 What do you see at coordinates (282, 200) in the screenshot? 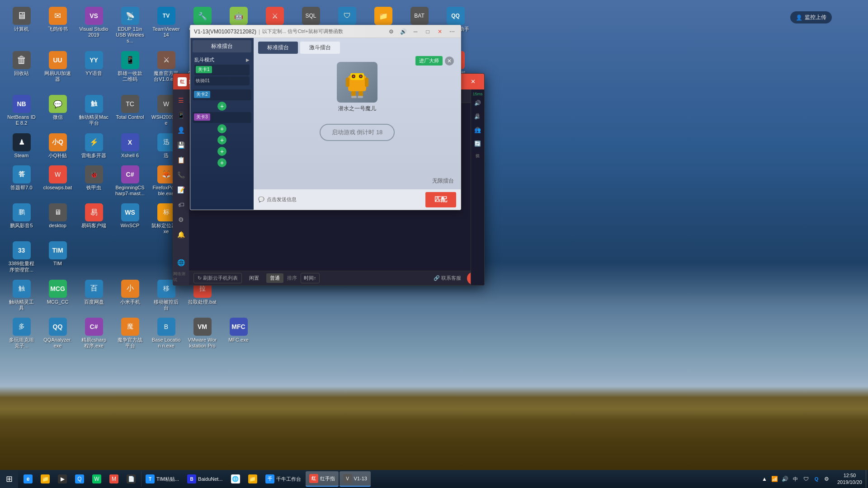
I see `msg-placeholder: 点击发送信息` at bounding box center [282, 200].